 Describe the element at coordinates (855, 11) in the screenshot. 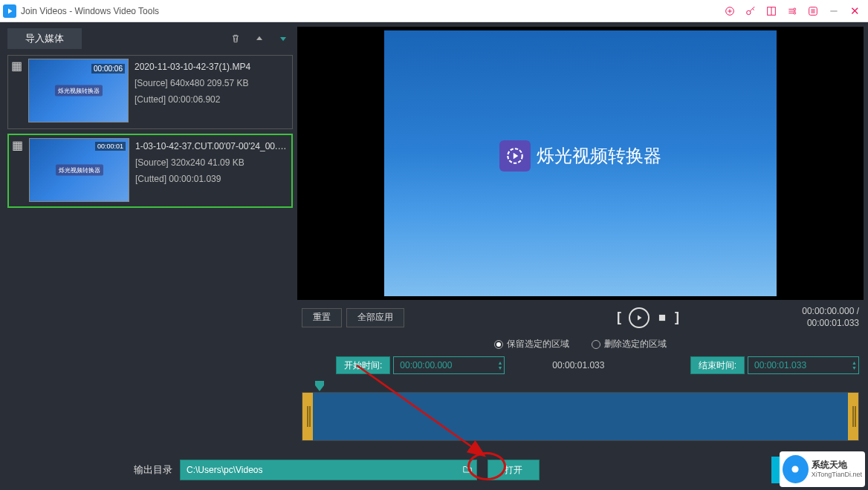

I see `close-button: ✕` at that location.